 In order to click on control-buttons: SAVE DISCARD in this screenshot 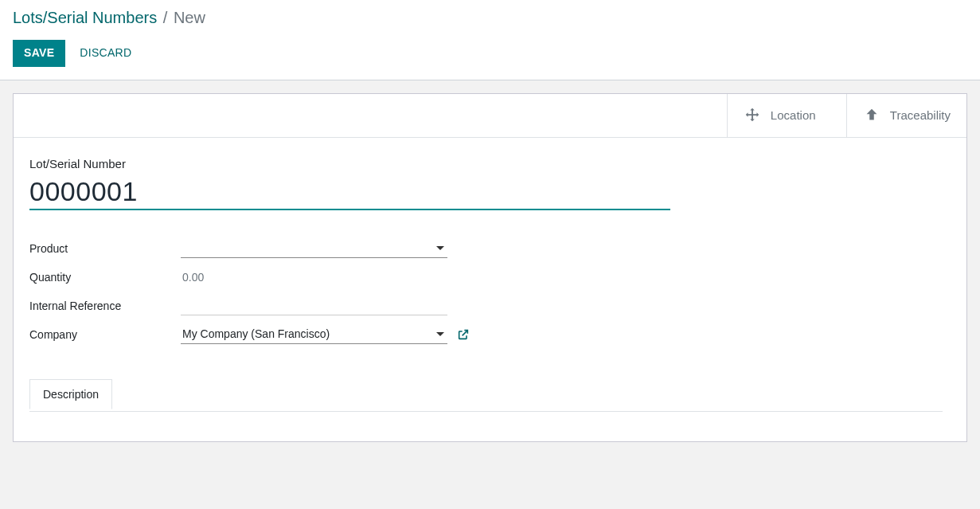, I will do `click(490, 53)`.